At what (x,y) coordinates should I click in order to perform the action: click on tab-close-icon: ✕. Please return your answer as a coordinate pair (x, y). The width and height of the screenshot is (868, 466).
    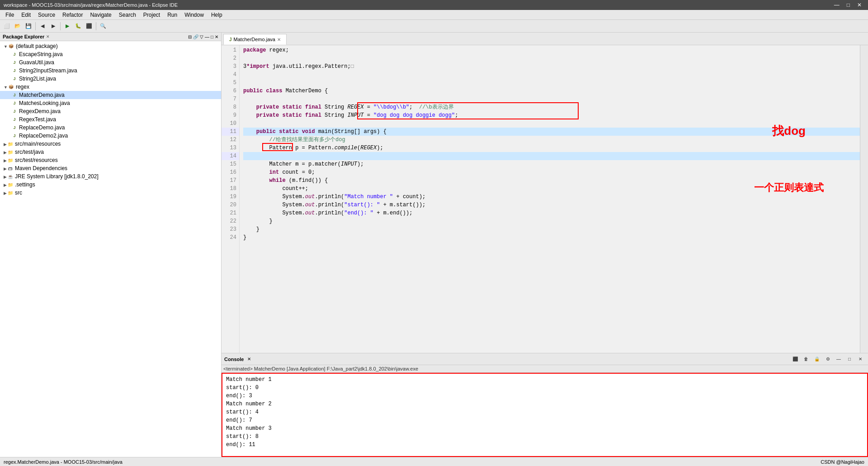
    Looking at the image, I should click on (279, 40).